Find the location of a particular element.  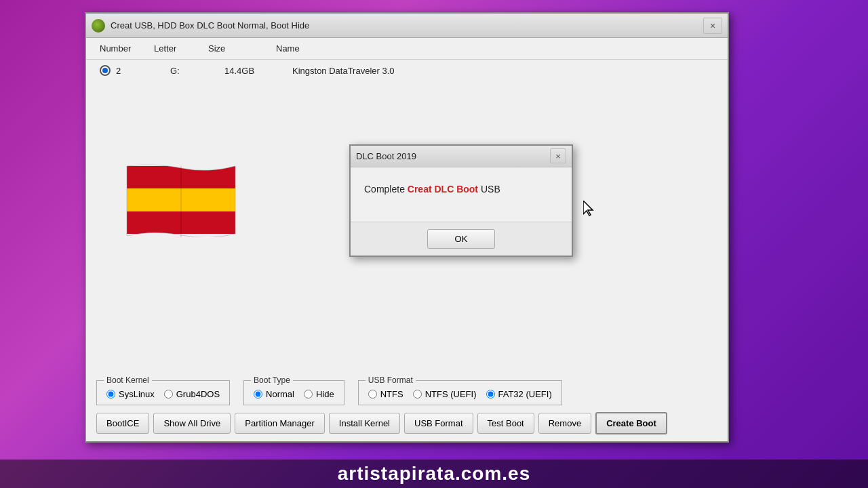

row-size: 14.4GB is located at coordinates (258, 70).